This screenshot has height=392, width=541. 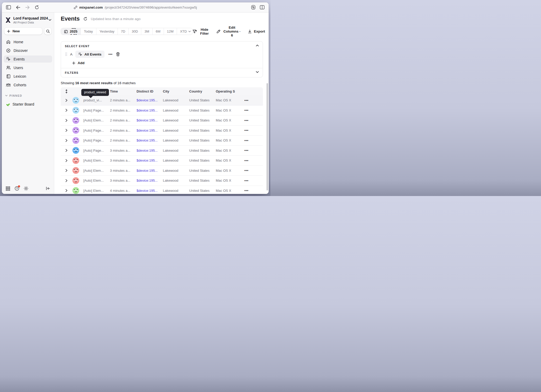 I want to click on help-button: ?, so click(x=17, y=188).